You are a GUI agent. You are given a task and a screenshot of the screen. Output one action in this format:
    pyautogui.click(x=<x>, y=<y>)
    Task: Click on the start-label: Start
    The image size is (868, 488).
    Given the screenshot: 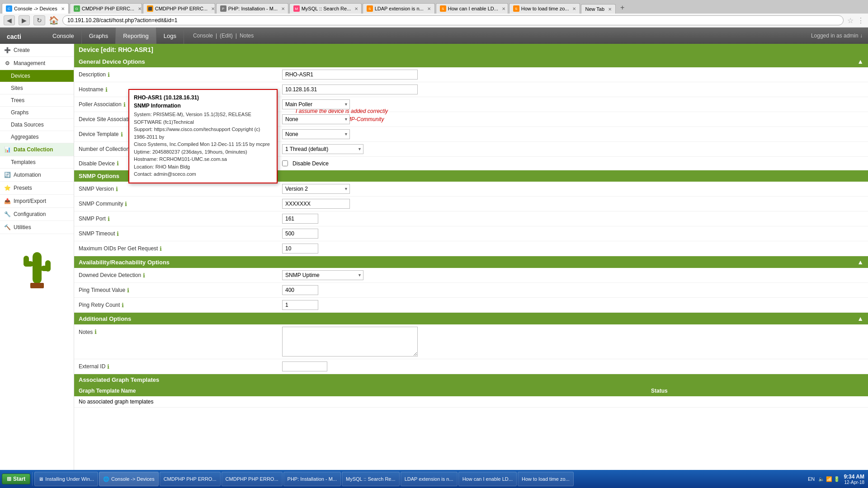 What is the action you would take?
    pyautogui.click(x=19, y=479)
    